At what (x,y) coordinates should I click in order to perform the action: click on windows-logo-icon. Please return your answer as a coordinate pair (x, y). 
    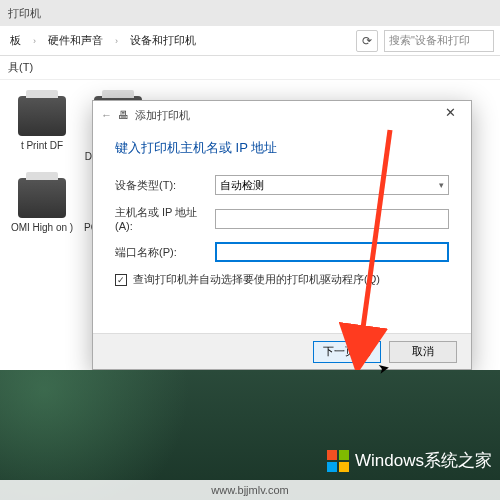
    Looking at the image, I should click on (338, 461).